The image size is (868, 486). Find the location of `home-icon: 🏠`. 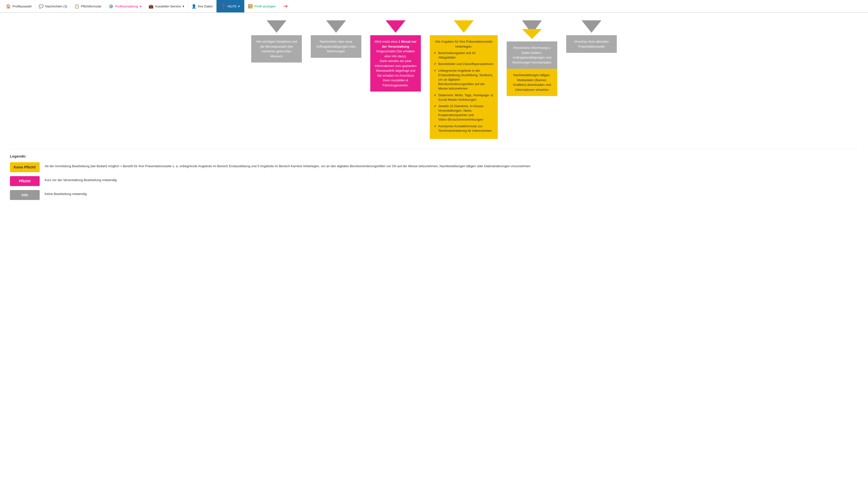

home-icon: 🏠 is located at coordinates (8, 6).